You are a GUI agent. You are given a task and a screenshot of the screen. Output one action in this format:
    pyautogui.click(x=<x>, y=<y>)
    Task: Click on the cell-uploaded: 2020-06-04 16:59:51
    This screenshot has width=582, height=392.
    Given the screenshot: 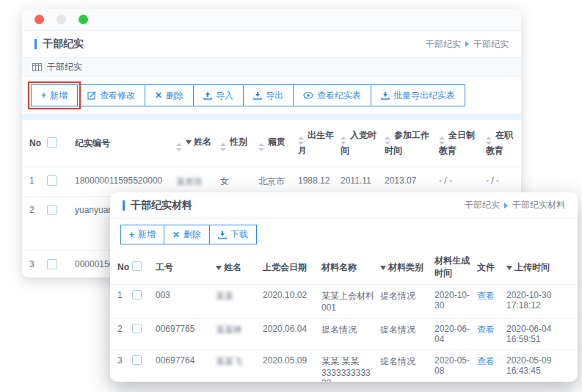 What is the action you would take?
    pyautogui.click(x=540, y=335)
    